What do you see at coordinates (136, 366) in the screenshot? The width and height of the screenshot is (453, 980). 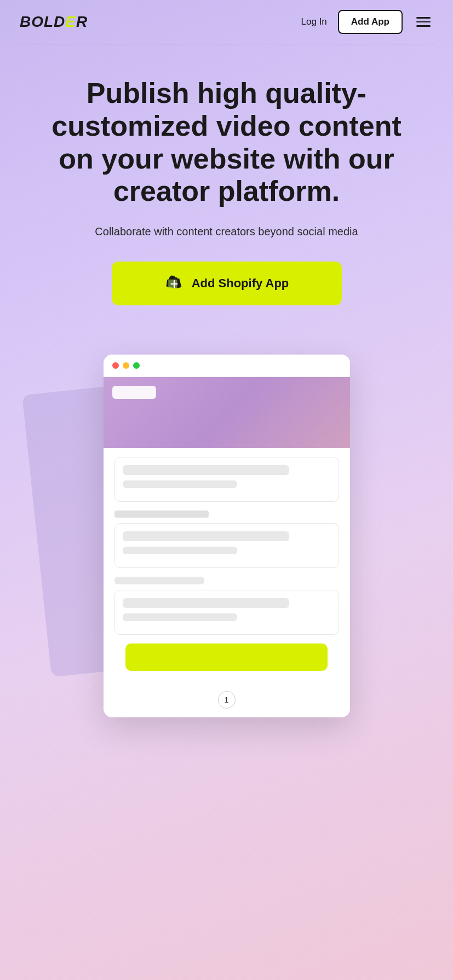 I see `traffic-light-green` at bounding box center [136, 366].